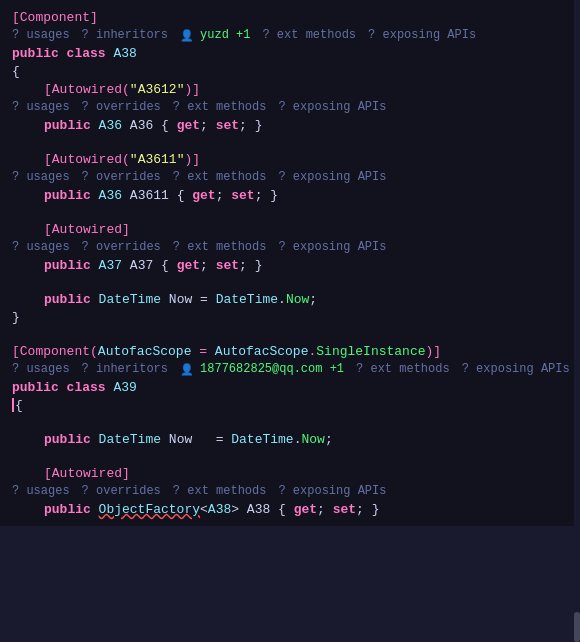  What do you see at coordinates (290, 125) in the screenshot?
I see `prop-a36-decl: public A36 A36 { get ; set ; }` at bounding box center [290, 125].